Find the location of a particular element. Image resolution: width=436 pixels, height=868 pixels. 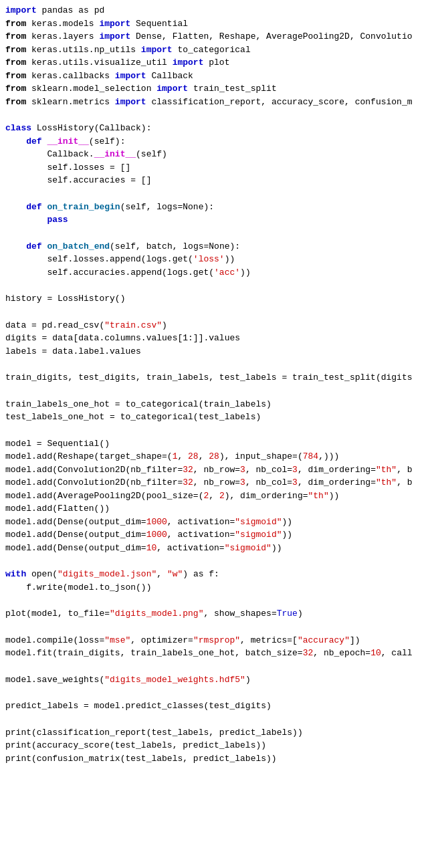

code-line-39: model.add(Flatten()) is located at coordinates (218, 509).